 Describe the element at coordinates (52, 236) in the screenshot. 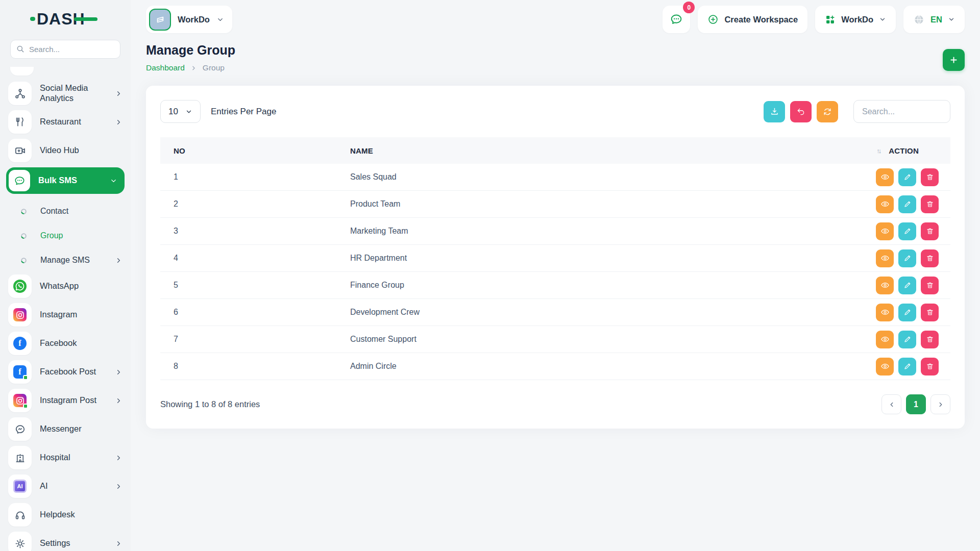

I see `sidebar-item-label: Group` at that location.